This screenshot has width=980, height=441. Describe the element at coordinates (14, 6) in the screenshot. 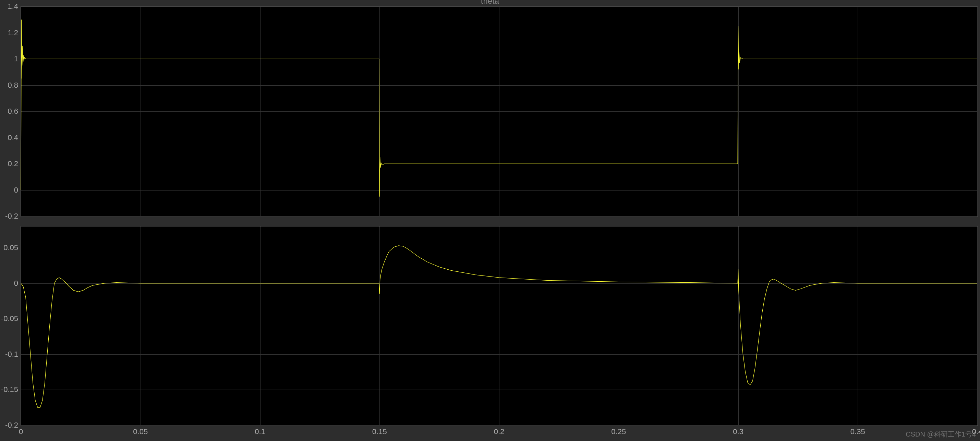

I see `y-tick-label: 1.4` at that location.